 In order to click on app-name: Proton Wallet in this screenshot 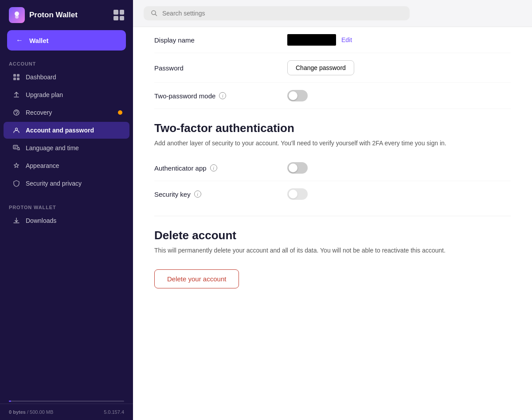, I will do `click(53, 15)`.